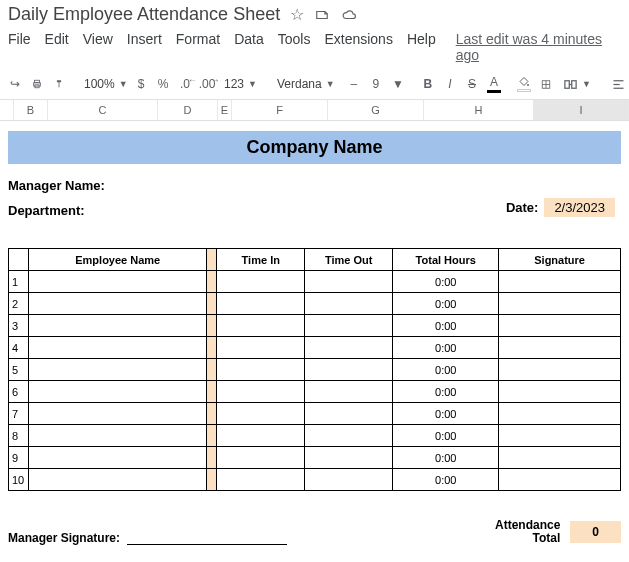  I want to click on text-color-button: A, so click(494, 84).